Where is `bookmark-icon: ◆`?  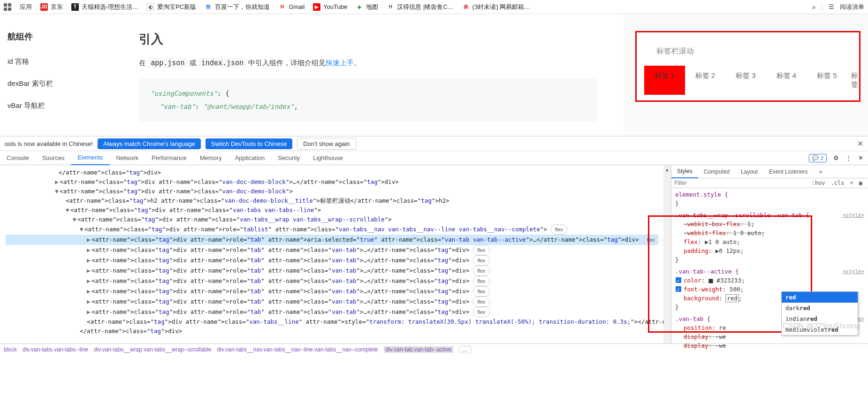 bookmark-icon: ◆ is located at coordinates (359, 7).